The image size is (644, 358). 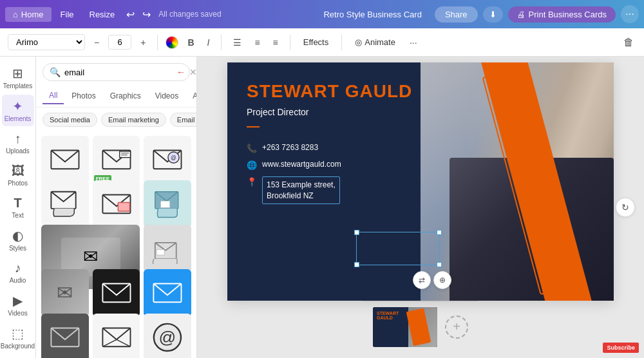 What do you see at coordinates (439, 265) in the screenshot?
I see `selection-handle-br` at bounding box center [439, 265].